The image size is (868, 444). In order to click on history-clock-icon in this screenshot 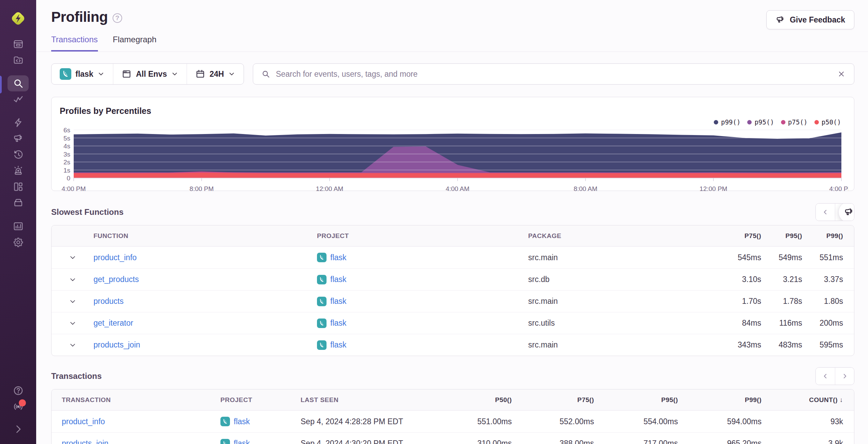, I will do `click(18, 155)`.